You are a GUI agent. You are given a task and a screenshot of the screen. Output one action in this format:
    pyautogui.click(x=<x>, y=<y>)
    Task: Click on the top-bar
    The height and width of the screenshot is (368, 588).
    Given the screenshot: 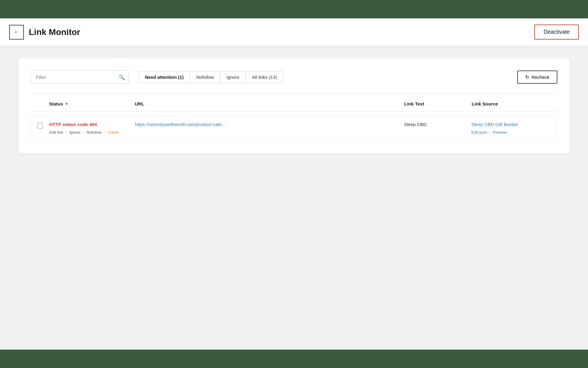 What is the action you would take?
    pyautogui.click(x=294, y=9)
    